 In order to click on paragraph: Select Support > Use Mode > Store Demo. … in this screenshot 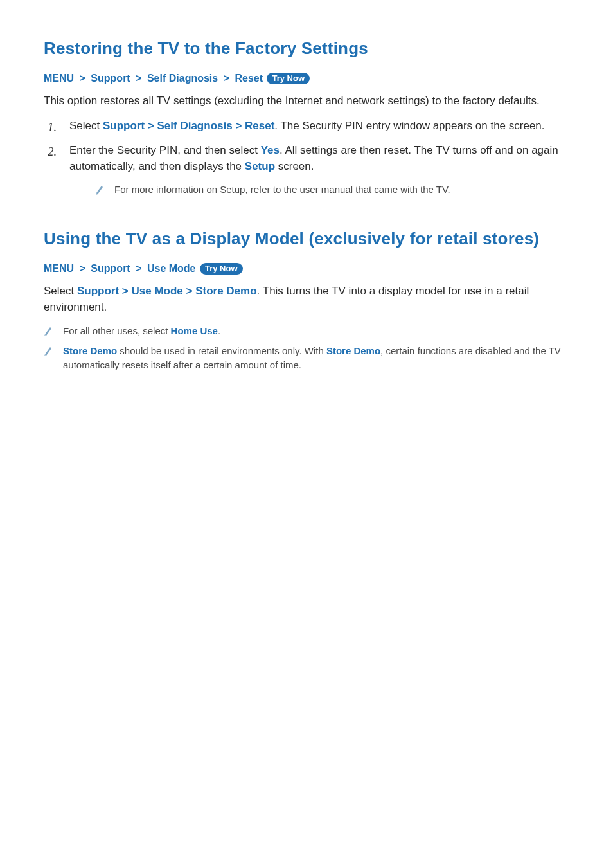, I will do `click(306, 300)`.